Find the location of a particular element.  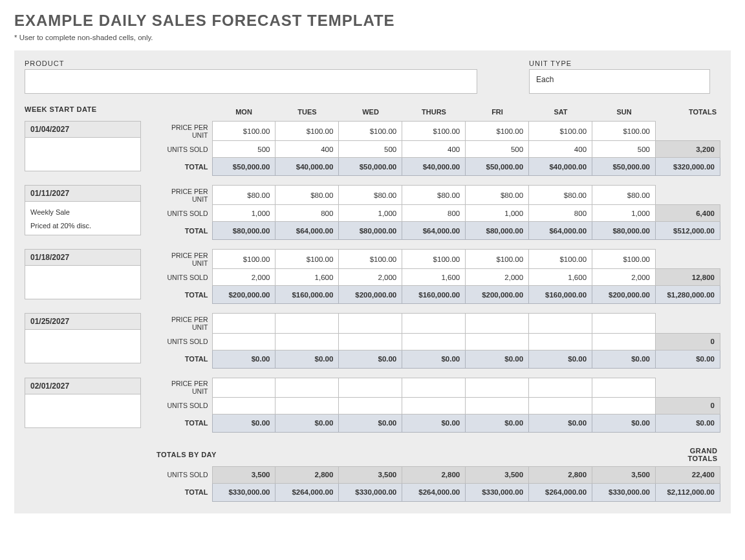

week-date: 01/11/2027 is located at coordinates (83, 194).